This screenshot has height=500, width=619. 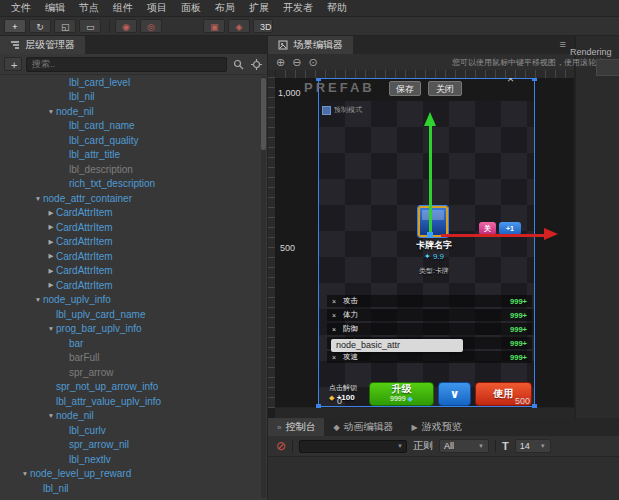 I want to click on gizmo-x-axis, so click(x=492, y=236).